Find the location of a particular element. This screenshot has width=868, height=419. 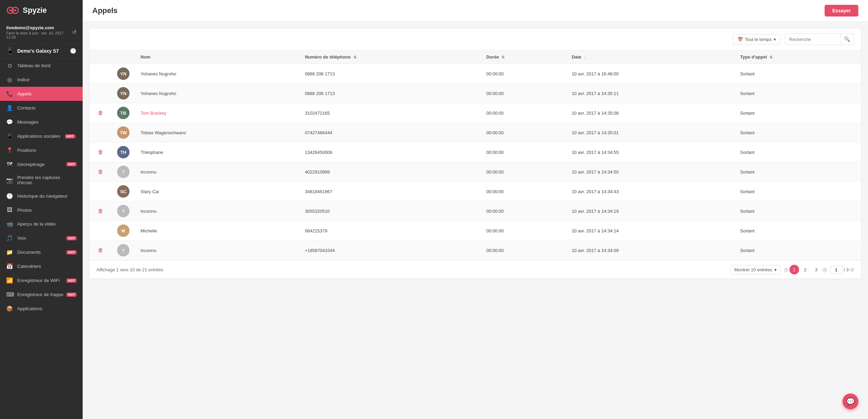

avatar-cell-9: M is located at coordinates (123, 231).